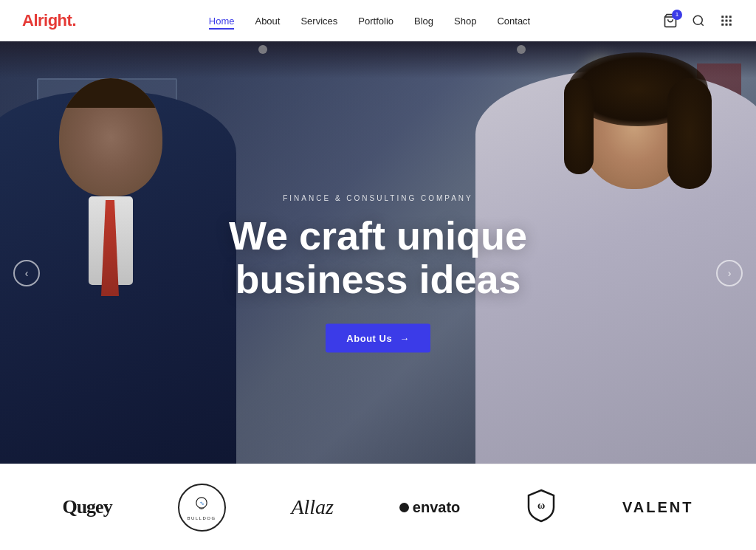  What do you see at coordinates (659, 508) in the screenshot?
I see `brand-logo-valent: VALENT` at bounding box center [659, 508].